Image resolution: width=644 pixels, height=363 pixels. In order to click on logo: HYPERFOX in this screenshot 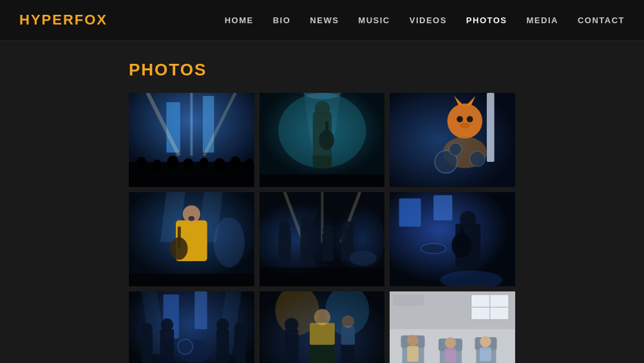, I will do `click(63, 20)`.